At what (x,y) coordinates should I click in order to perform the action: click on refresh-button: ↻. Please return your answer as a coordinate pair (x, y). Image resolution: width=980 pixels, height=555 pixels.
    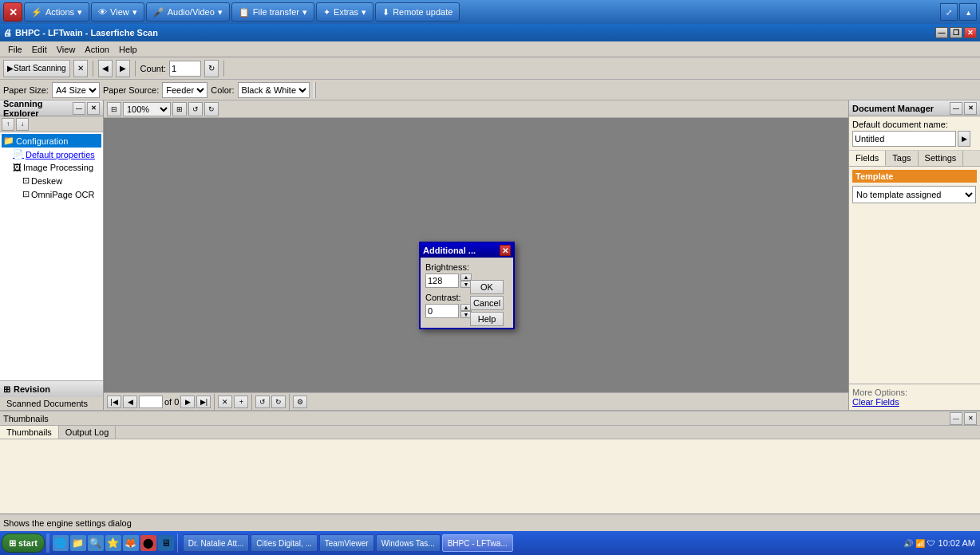
    Looking at the image, I should click on (211, 69).